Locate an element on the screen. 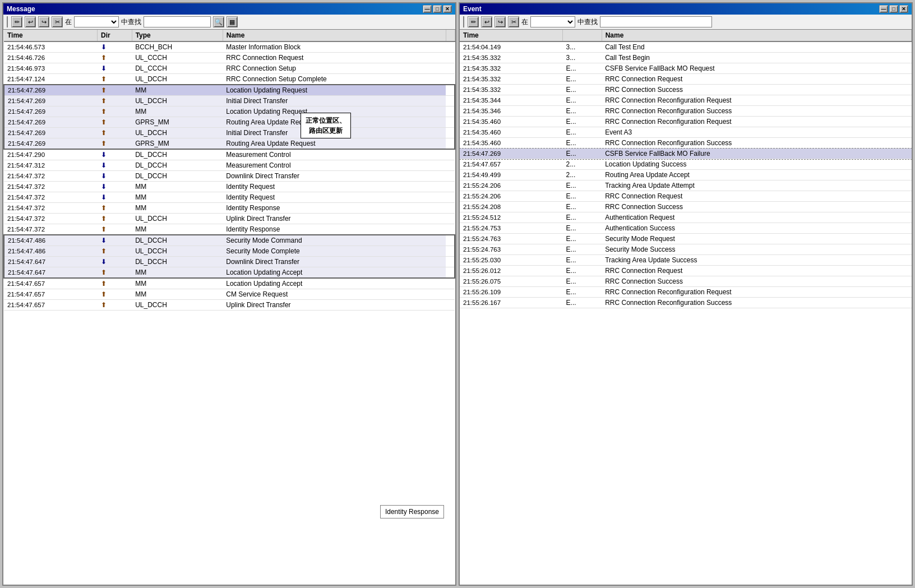  message-table-row: 21:54:46.573 ⬇ BCCH_BCH Master Informati… is located at coordinates (229, 47).